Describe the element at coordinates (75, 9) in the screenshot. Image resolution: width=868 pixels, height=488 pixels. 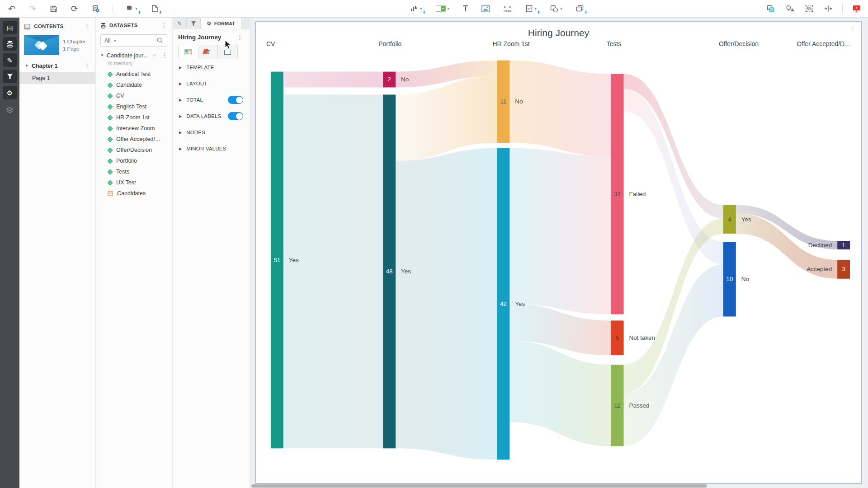
I see `refresh-button: ⟳` at that location.